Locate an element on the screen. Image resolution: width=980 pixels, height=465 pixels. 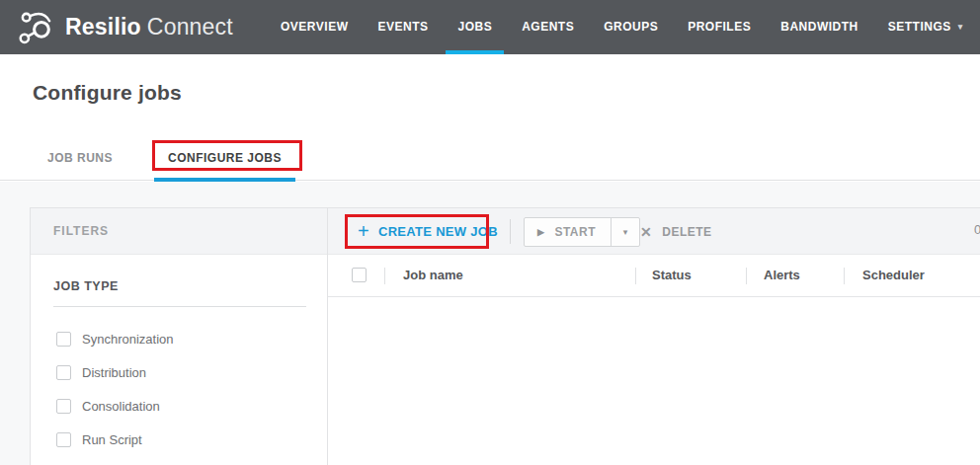
select-all-checkbox is located at coordinates (360, 274).